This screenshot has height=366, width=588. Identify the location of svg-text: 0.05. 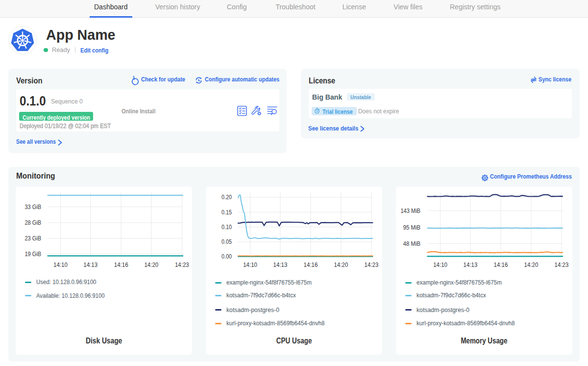
(226, 242).